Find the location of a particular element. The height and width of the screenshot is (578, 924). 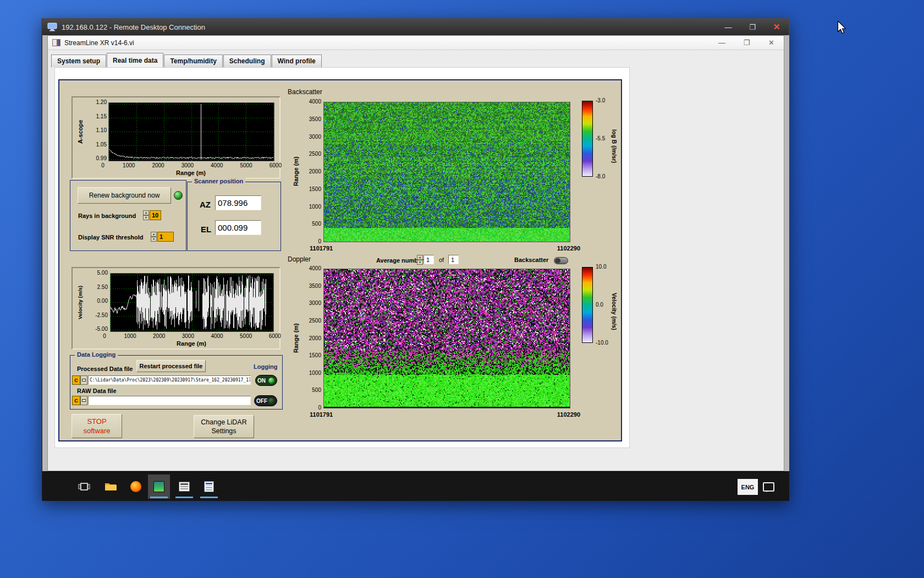

velocity-xtick: 5000 is located at coordinates (246, 336).